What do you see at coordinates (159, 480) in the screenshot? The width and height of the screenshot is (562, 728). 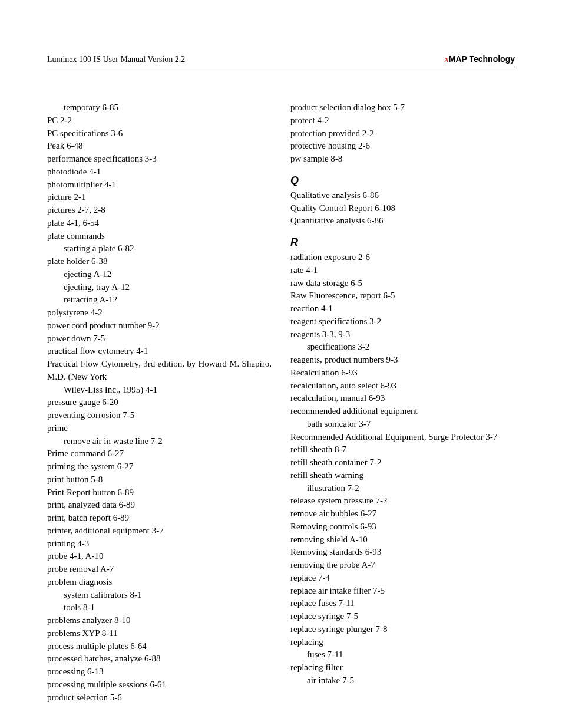 I see `index-entry: print button 5-8` at bounding box center [159, 480].